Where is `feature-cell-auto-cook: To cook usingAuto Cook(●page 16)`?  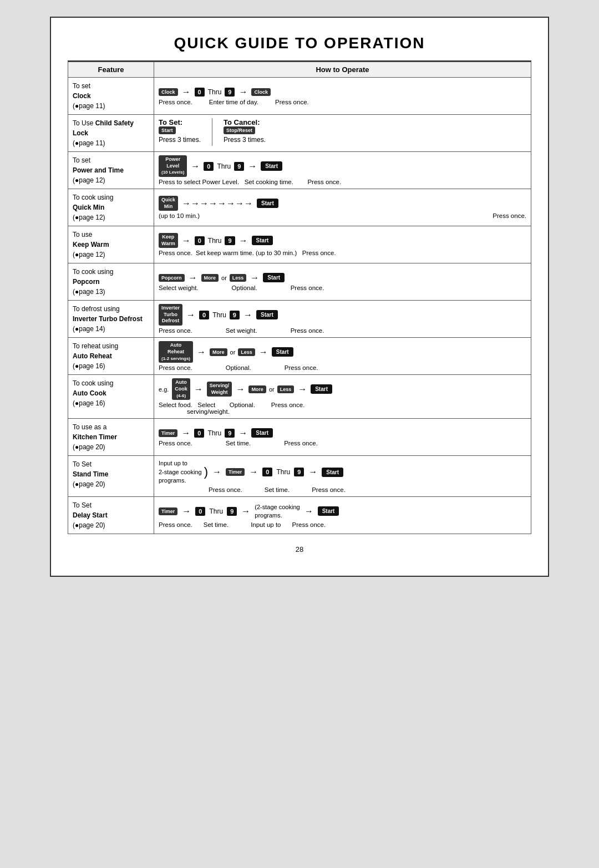 feature-cell-auto-cook: To cook usingAuto Cook(●page 16) is located at coordinates (111, 397).